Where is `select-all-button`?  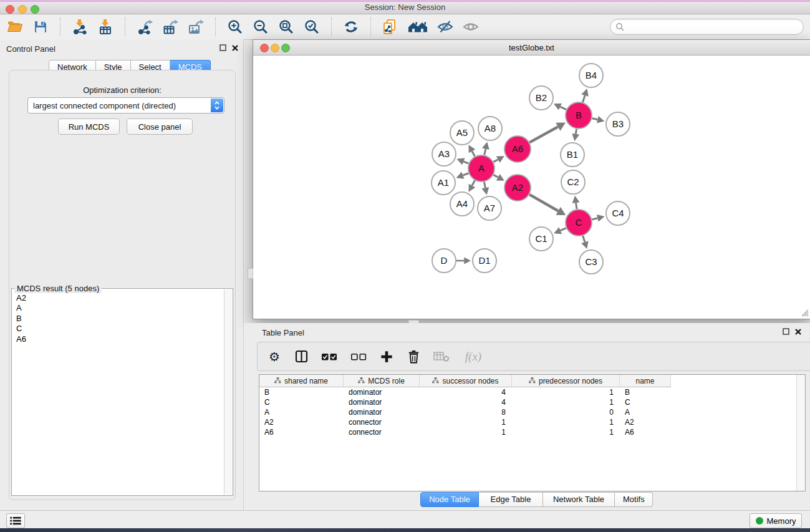 select-all-button is located at coordinates (329, 357).